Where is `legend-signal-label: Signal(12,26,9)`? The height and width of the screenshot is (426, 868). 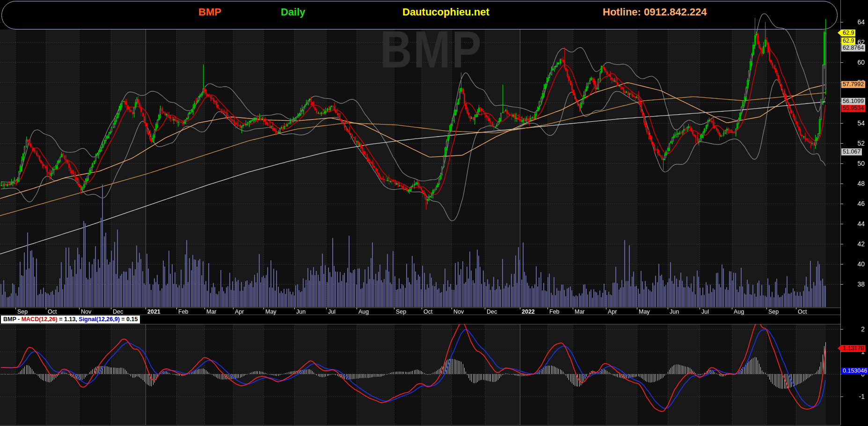 legend-signal-label: Signal(12,26,9) is located at coordinates (99, 319).